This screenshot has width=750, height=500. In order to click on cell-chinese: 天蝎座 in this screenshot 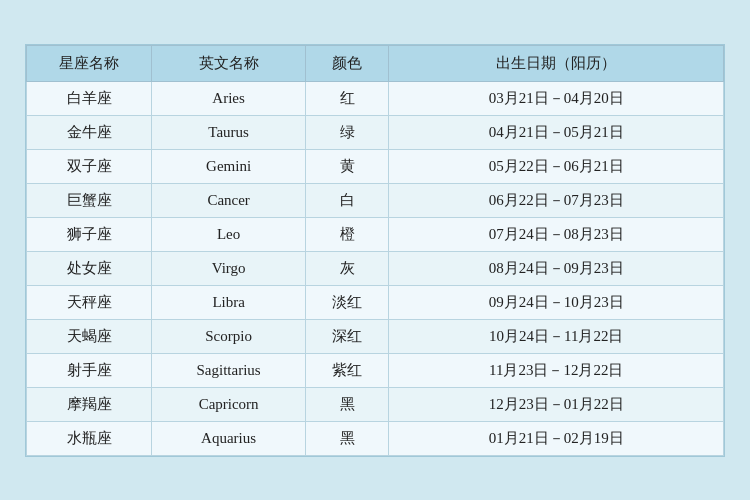, I will do `click(90, 336)`.